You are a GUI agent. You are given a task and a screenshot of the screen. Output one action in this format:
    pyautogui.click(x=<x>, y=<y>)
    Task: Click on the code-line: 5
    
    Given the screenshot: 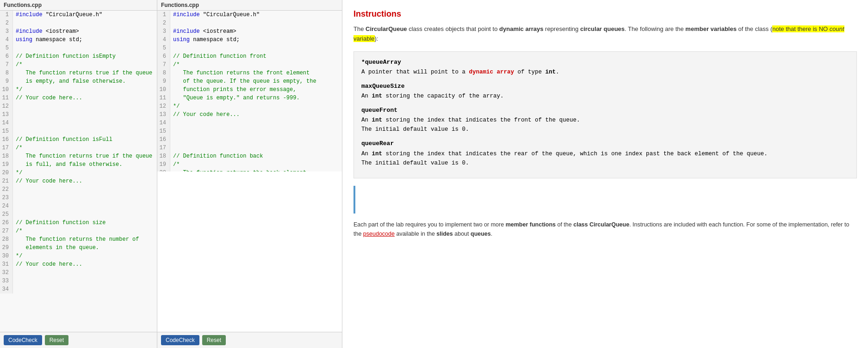 What is the action you would take?
    pyautogui.click(x=250, y=48)
    